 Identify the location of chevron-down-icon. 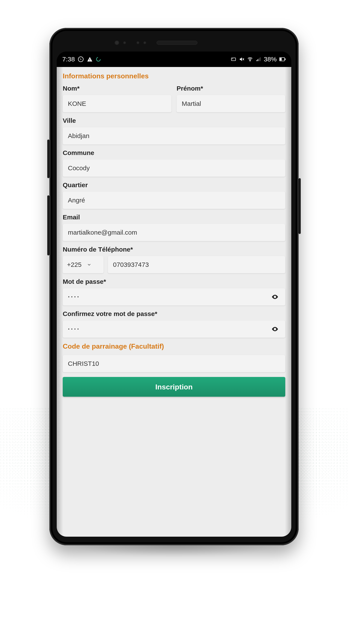
(89, 264).